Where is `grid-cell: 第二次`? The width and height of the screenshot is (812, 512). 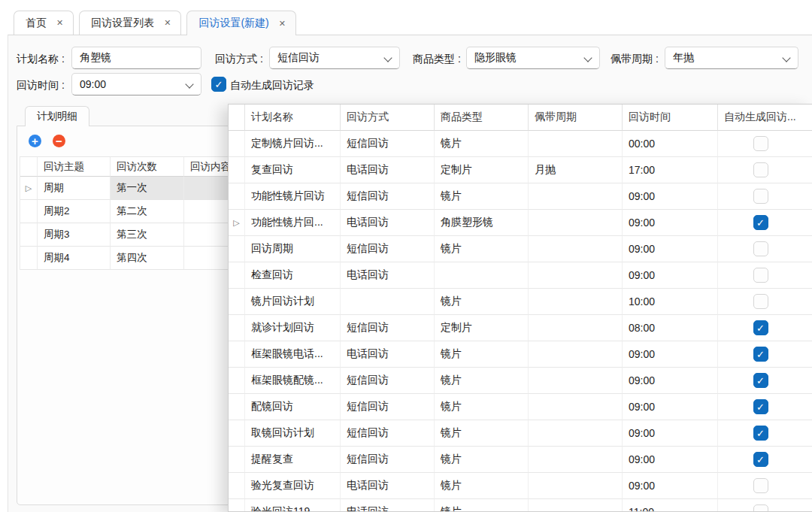
grid-cell: 第二次 is located at coordinates (147, 212).